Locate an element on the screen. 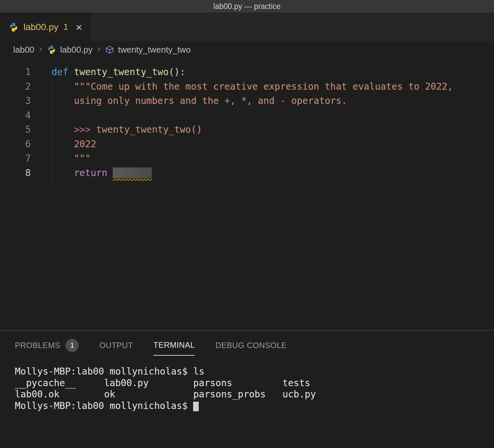 The width and height of the screenshot is (494, 448). terminal-text: __pycache__ lab00.py parsons tests is located at coordinates (163, 383).